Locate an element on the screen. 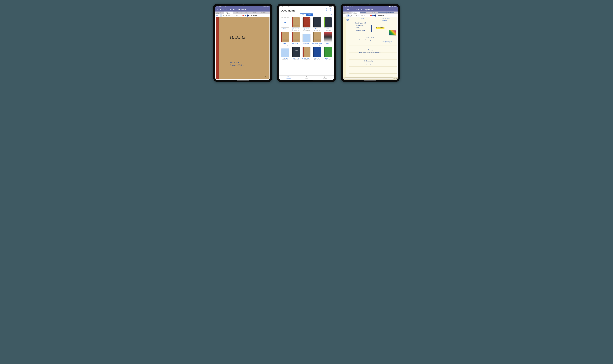 The height and width of the screenshot is (364, 613). tab-search: Search is located at coordinates (306, 78).